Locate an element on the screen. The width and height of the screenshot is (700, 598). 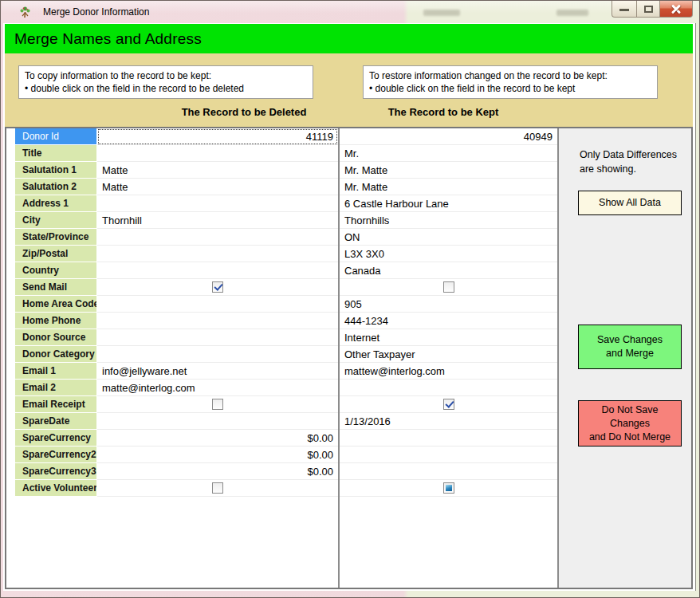
cell-deleted-city: Thornhill is located at coordinates (218, 220).